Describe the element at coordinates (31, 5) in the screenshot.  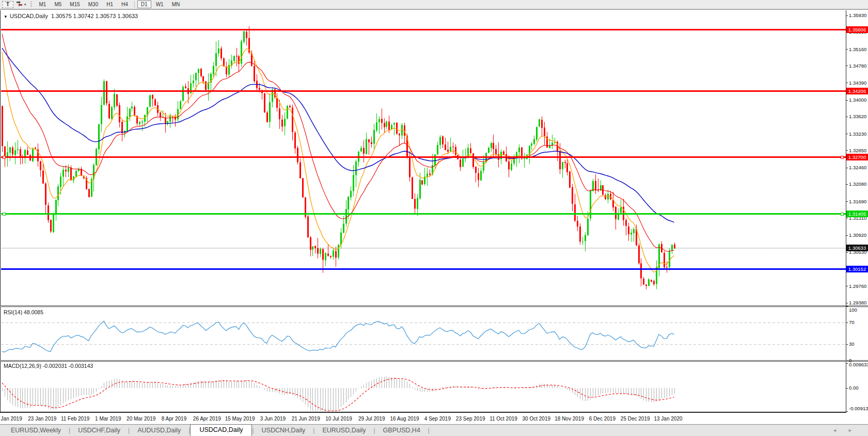
I see `toolbar-grip` at that location.